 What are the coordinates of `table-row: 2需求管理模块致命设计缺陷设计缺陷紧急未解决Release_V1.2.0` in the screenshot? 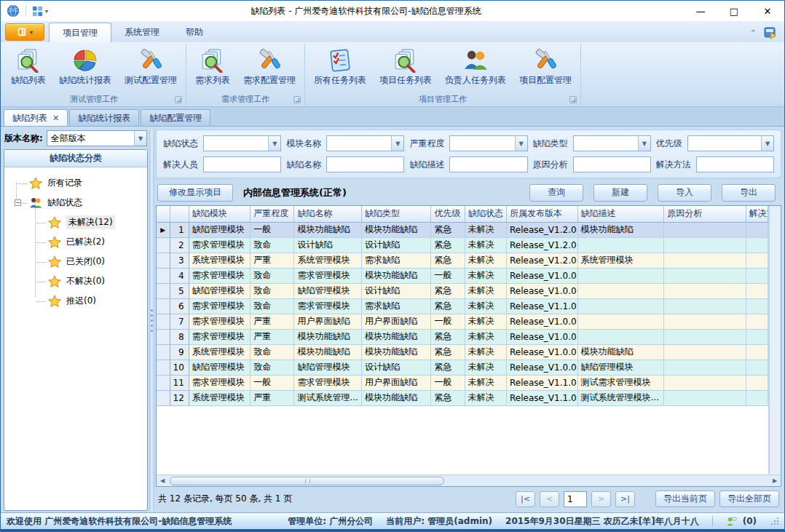 It's located at (462, 245).